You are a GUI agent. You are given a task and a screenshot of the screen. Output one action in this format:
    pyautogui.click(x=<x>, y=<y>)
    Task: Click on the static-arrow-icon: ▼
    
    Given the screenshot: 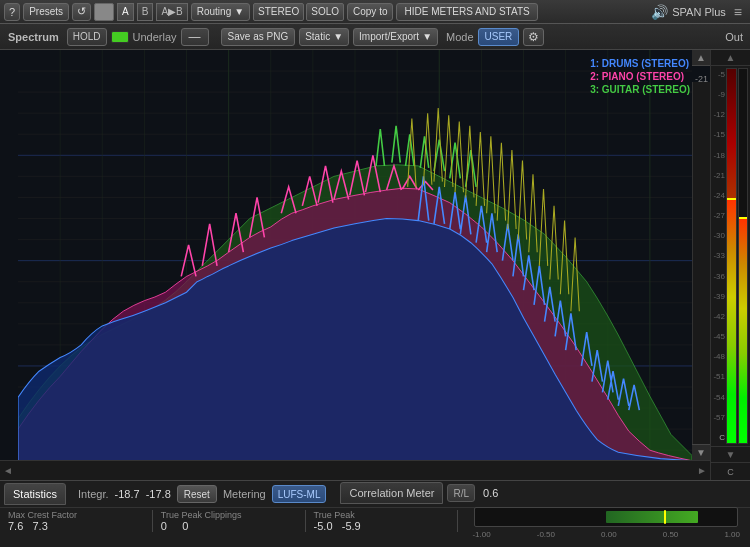 What is the action you would take?
    pyautogui.click(x=338, y=36)
    